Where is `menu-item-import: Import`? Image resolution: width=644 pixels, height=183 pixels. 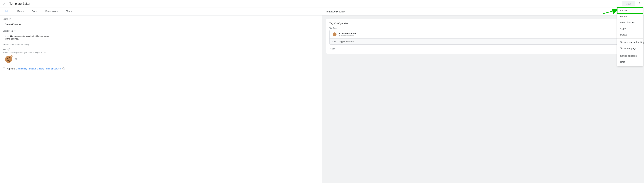
menu-item-import: Import is located at coordinates (630, 11).